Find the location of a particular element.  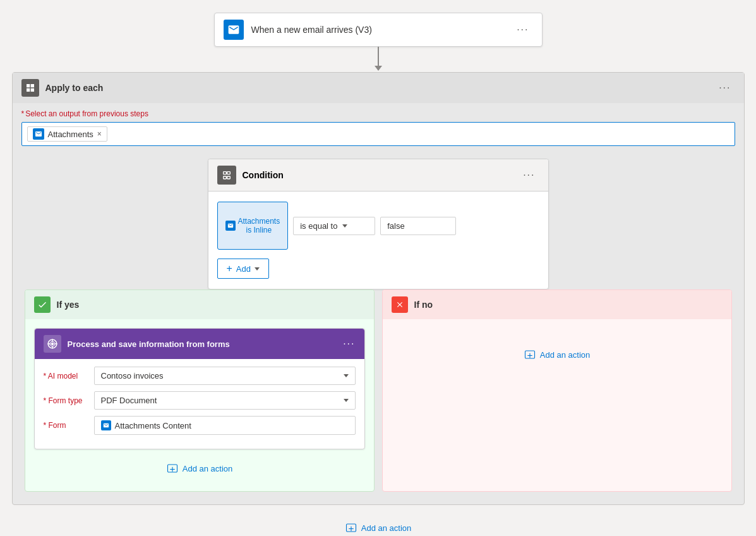

apply-each-header: Apply to each ··· is located at coordinates (378, 88).